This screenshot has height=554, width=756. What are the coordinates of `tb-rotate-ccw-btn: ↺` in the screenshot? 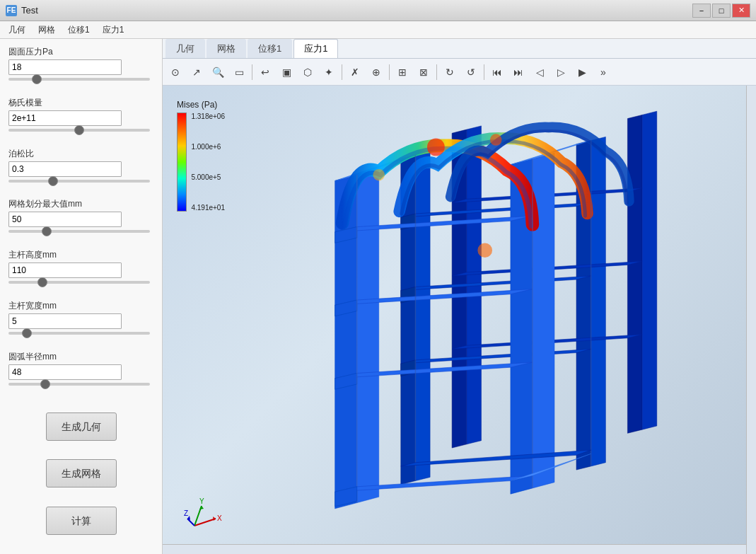 It's located at (471, 72).